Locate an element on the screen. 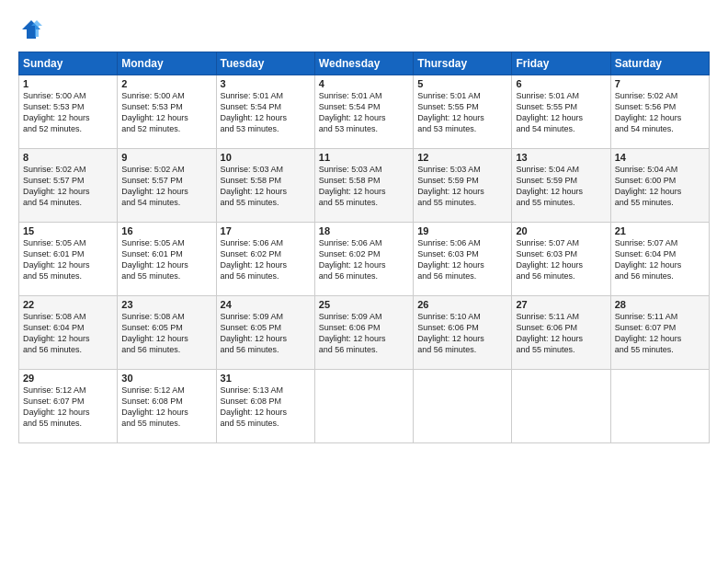 The height and width of the screenshot is (563, 728). calendar-cell: 23Sunrise: 5:08 AM Sunset: 6:05 PM Dayli… is located at coordinates (167, 333).